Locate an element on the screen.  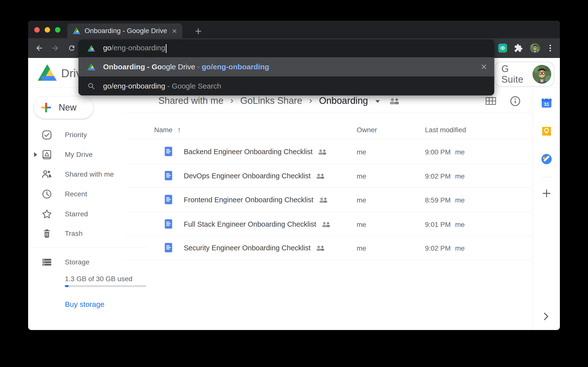
reload-button is located at coordinates (72, 48).